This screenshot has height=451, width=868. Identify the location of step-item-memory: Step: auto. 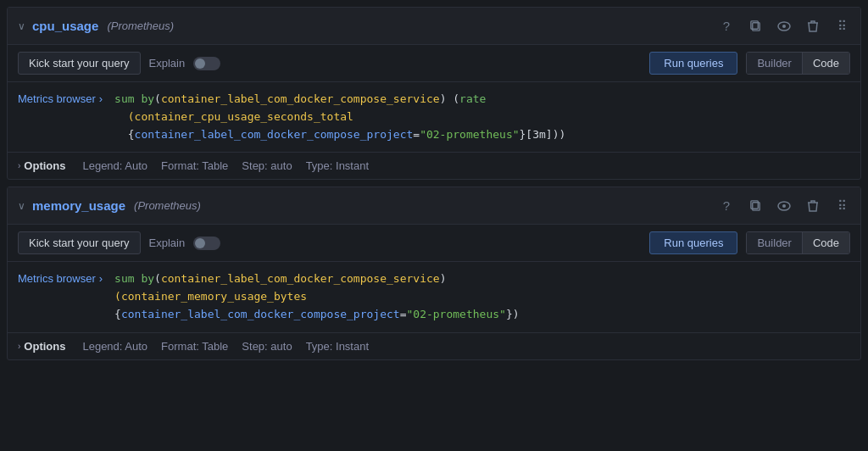
(266, 346).